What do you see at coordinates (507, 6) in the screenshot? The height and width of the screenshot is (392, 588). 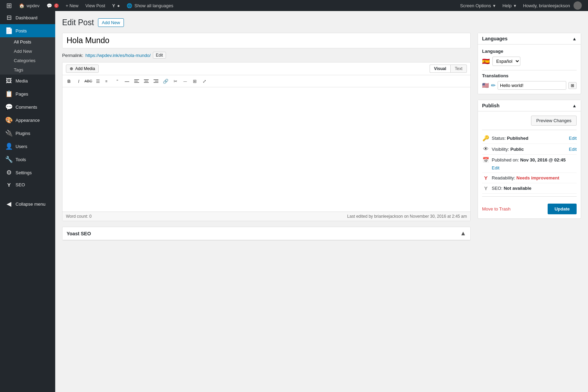 I see `help-label: Help` at bounding box center [507, 6].